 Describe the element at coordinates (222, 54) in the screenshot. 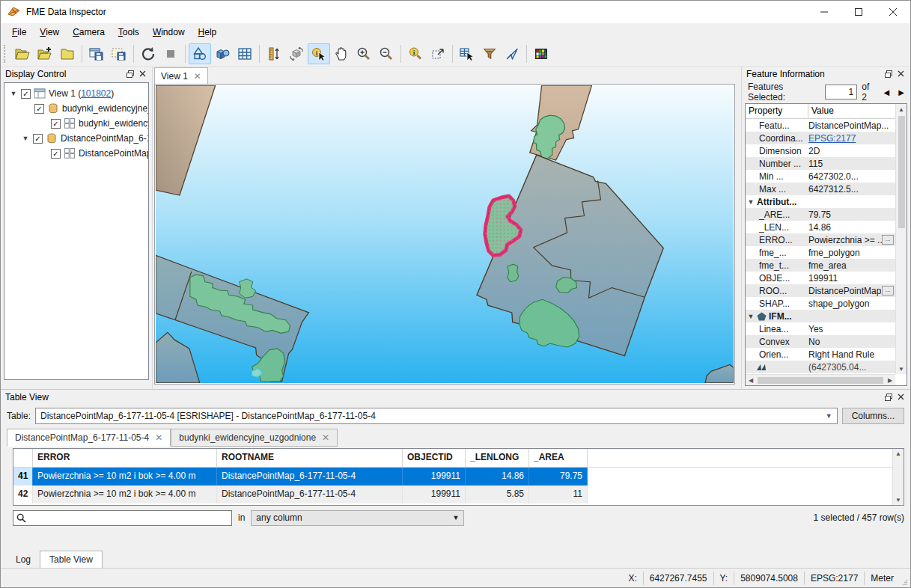

I see `view-3d-button` at that location.